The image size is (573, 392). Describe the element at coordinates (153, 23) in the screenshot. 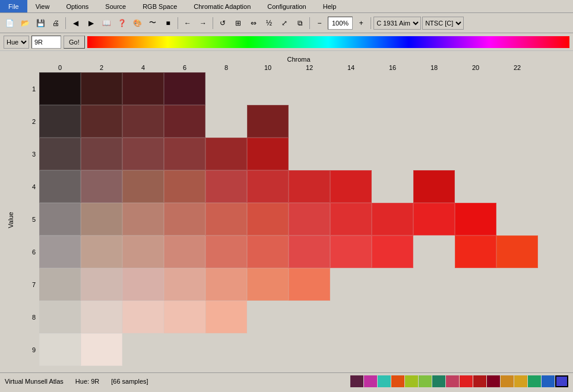

I see `wave-button: 〜` at that location.